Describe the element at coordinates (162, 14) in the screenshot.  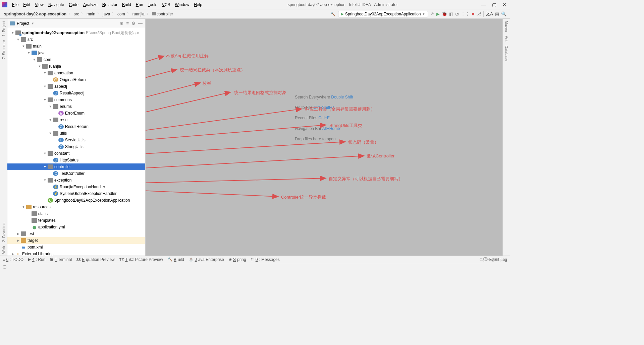
I see `crumb-6: controller` at that location.